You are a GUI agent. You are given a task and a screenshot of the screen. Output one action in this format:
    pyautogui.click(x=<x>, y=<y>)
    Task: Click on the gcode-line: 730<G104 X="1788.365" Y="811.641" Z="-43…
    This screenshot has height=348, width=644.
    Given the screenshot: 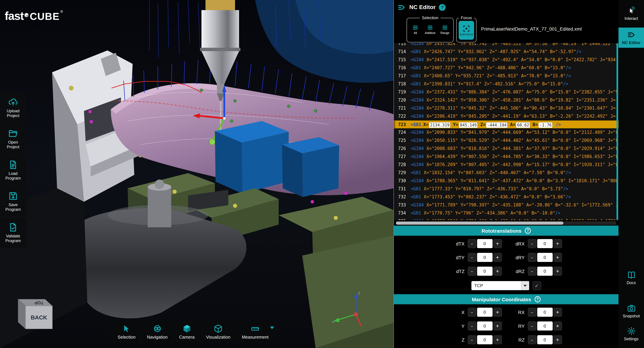 What is the action you would take?
    pyautogui.click(x=506, y=181)
    